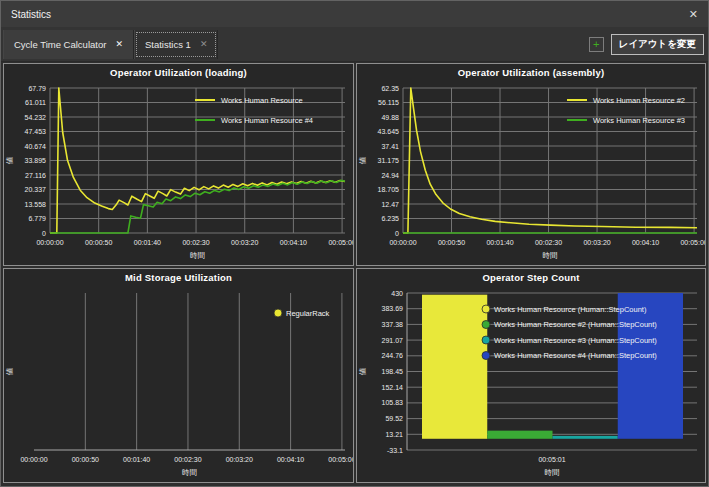  What do you see at coordinates (596, 44) in the screenshot?
I see `add-statistics-button: +` at bounding box center [596, 44].